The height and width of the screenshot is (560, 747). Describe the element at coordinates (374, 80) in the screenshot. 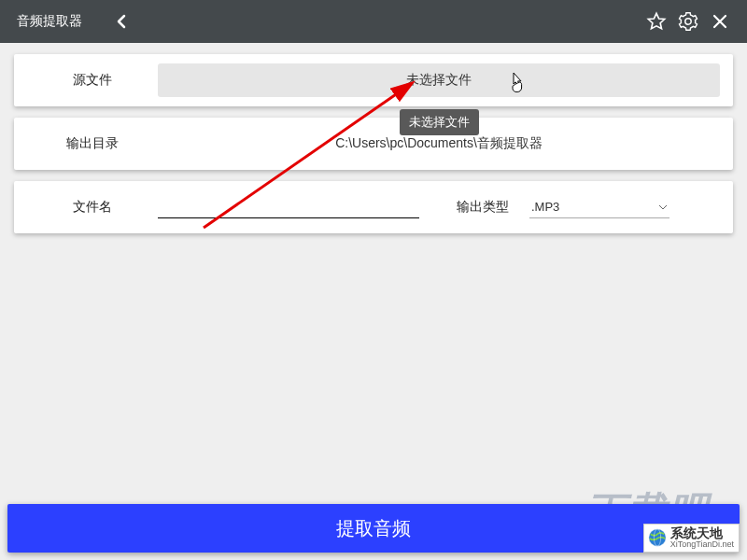

I see `source-file-card: 源文件 未选择文件` at that location.